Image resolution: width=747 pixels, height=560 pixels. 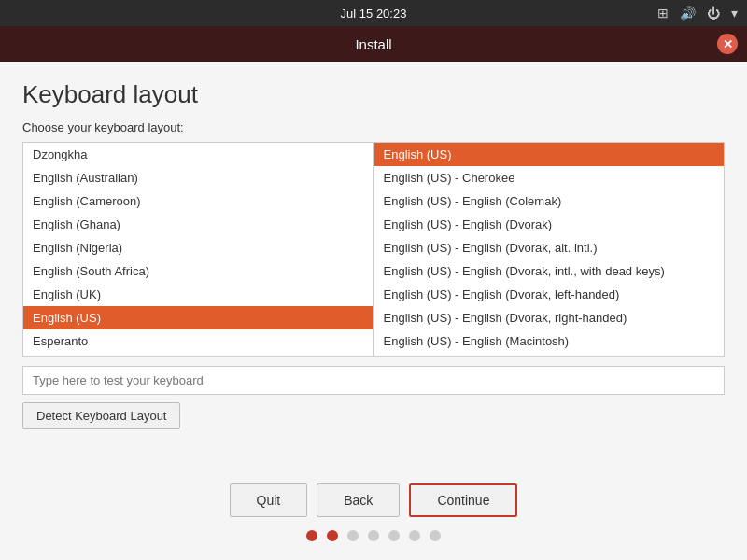 I want to click on list-item: Dzongkha, so click(x=198, y=155).